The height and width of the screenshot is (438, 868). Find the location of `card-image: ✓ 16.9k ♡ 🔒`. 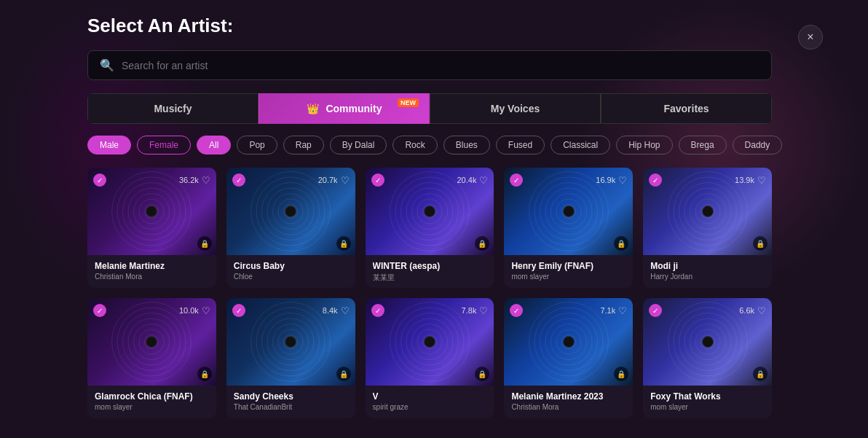

card-image: ✓ 16.9k ♡ 🔒 is located at coordinates (568, 211).